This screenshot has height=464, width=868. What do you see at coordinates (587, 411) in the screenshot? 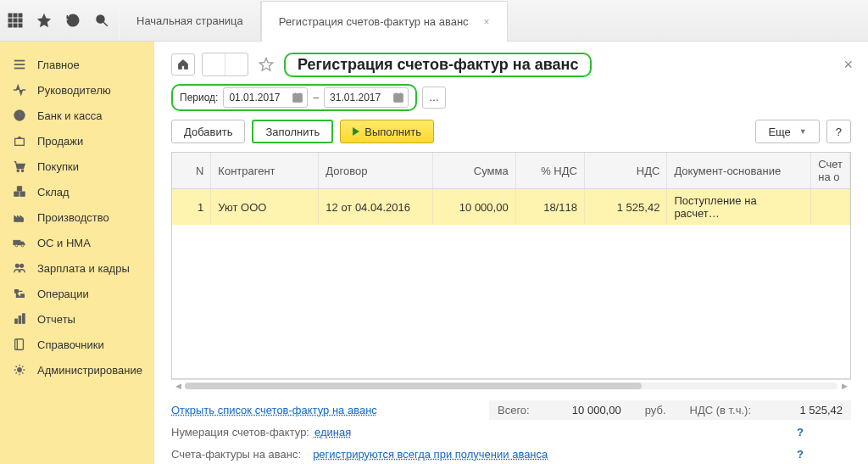
I see `total-value: 10 000,00` at bounding box center [587, 411].